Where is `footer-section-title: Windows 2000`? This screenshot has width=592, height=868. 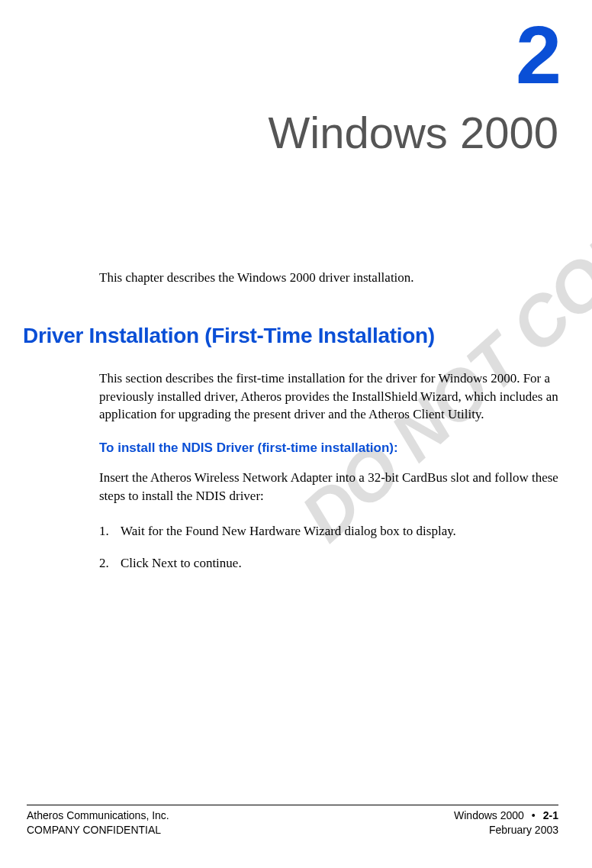 footer-section-title: Windows 2000 is located at coordinates (489, 815).